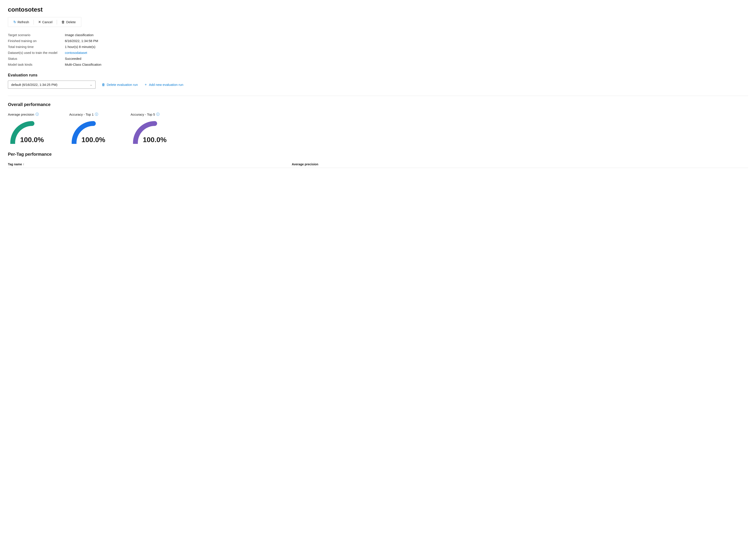 Image resolution: width=756 pixels, height=542 pixels. I want to click on gauge-label: Accuracy - Top 5ⓘ, so click(145, 115).